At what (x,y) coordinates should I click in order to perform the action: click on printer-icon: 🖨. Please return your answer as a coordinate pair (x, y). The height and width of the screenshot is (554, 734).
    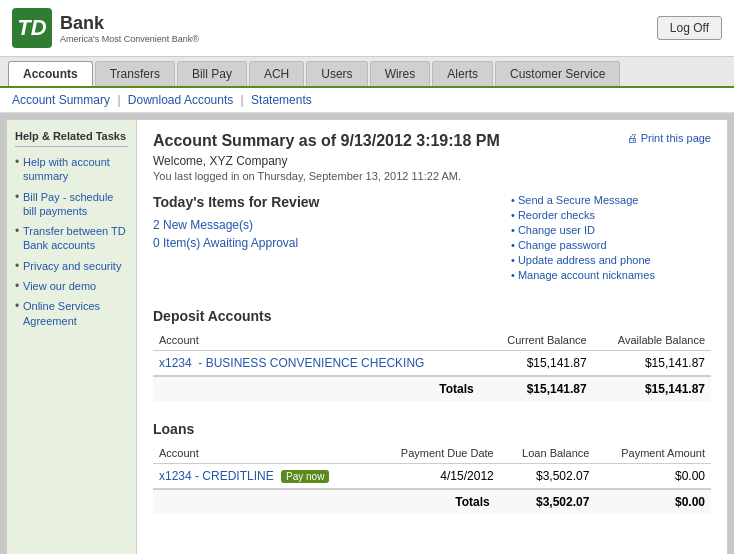
    Looking at the image, I should click on (632, 138).